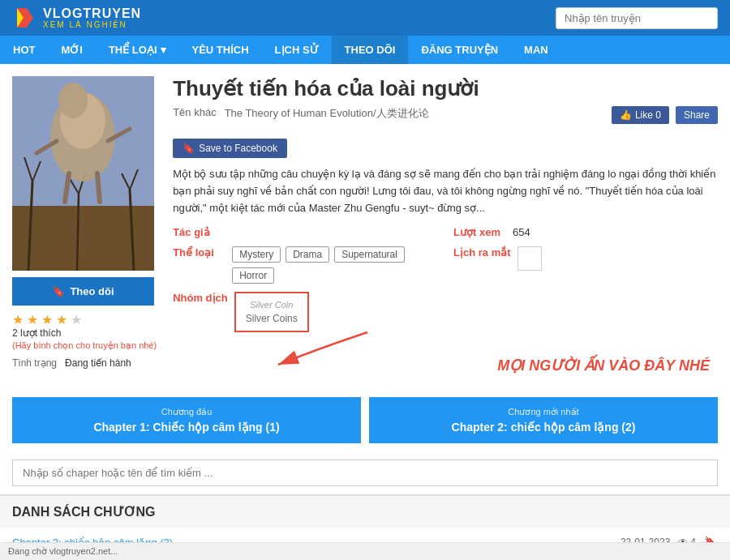 The image size is (730, 560). I want to click on nav-item-man: MAN, so click(536, 50).